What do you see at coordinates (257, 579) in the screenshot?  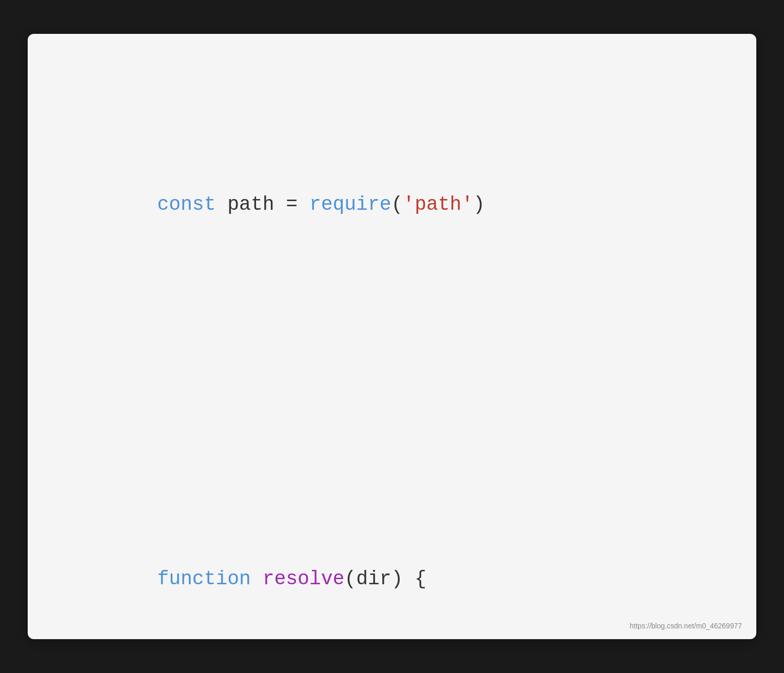 I see `code-text` at bounding box center [257, 579].